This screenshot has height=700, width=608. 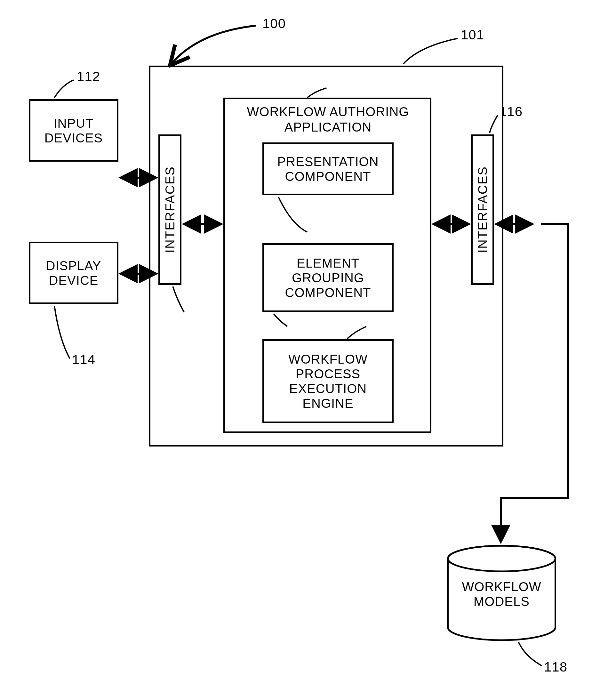 I want to click on workflow-models-db: WORKFLOW MODELS, so click(x=501, y=593).